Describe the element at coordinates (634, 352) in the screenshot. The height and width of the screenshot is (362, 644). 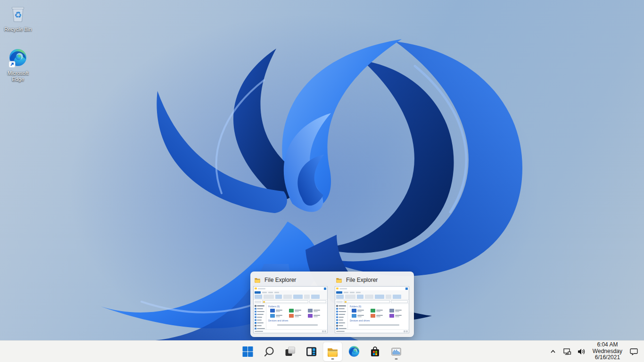
I see `notification-icon` at that location.